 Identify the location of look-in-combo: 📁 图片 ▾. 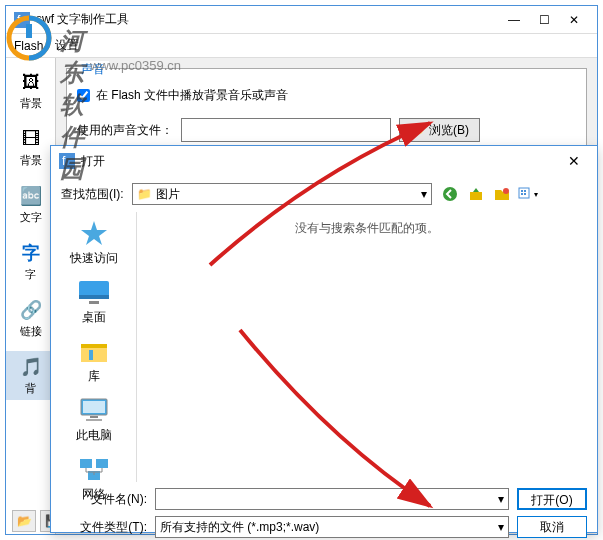
(282, 194).